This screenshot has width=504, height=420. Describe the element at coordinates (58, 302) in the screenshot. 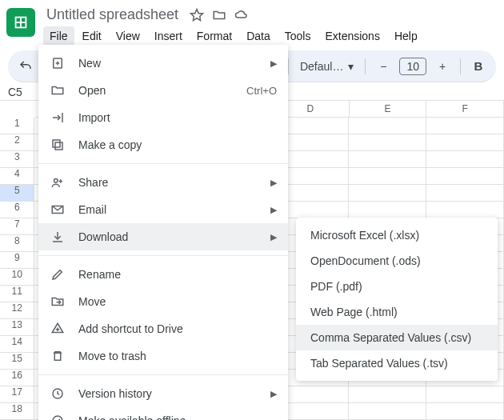

I see `move-icon` at that location.